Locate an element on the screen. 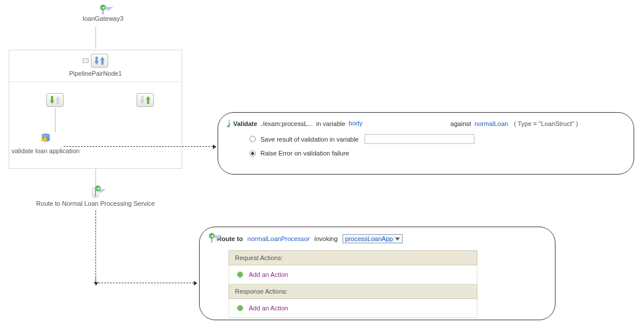  route-text-invoking: invoking is located at coordinates (326, 239).